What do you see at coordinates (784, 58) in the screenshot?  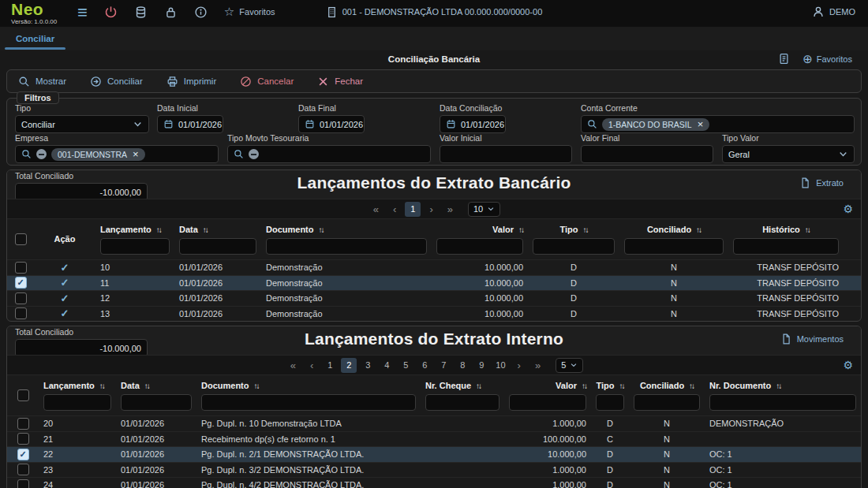 I see `document-icon` at bounding box center [784, 58].